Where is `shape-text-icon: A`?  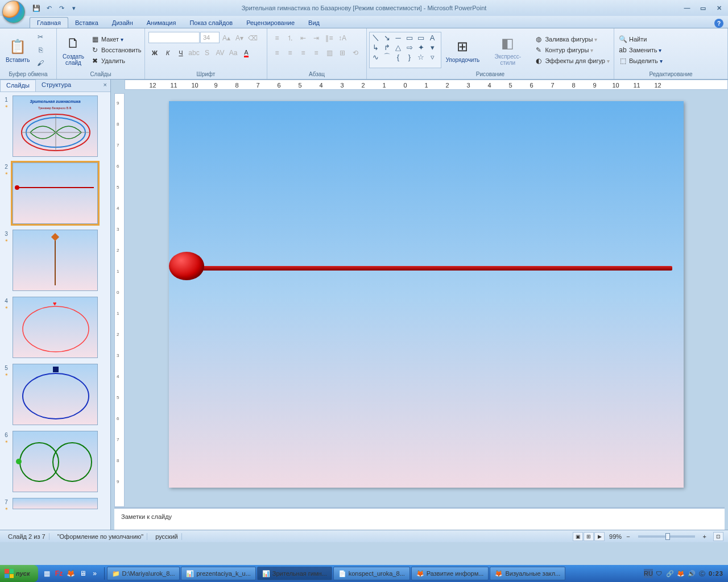 shape-text-icon: A is located at coordinates (432, 38).